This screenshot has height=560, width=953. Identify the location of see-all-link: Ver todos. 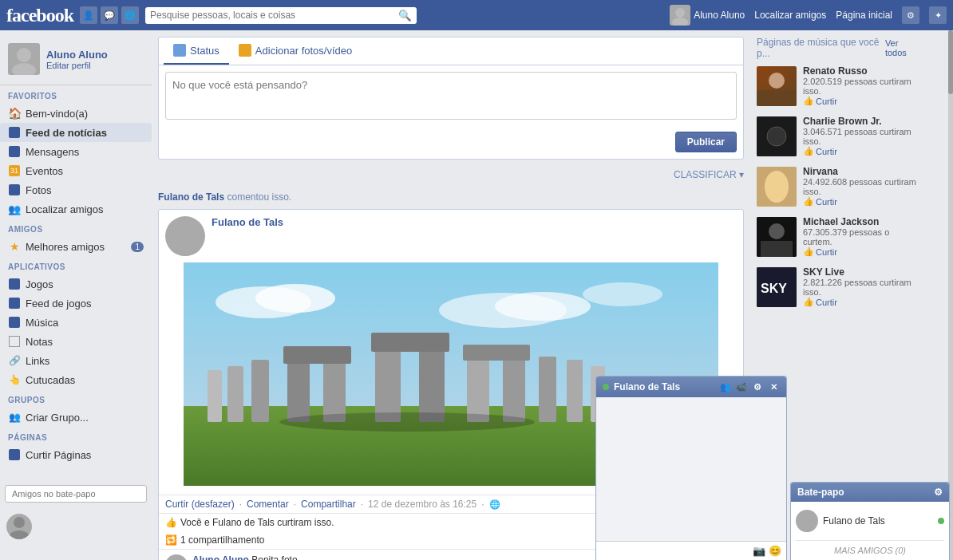
(902, 48).